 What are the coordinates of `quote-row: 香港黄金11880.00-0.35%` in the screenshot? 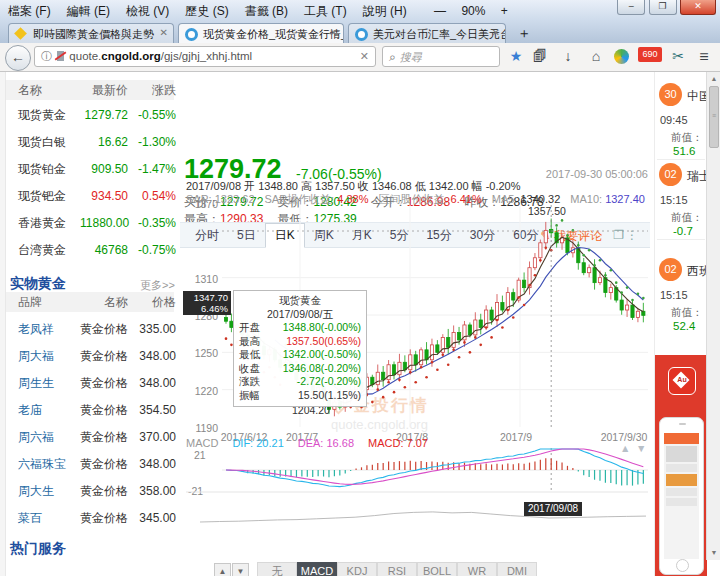 It's located at (90, 224).